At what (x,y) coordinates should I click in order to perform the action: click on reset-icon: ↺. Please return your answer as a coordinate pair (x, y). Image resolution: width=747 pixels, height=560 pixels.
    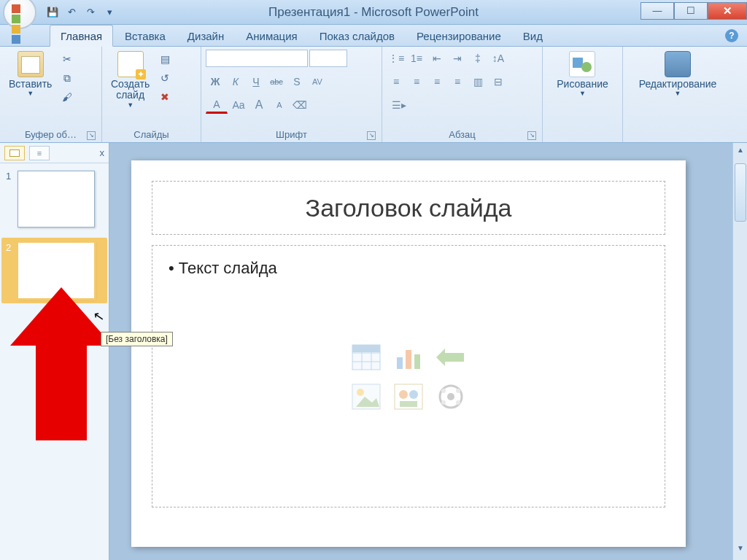
    Looking at the image, I should click on (165, 78).